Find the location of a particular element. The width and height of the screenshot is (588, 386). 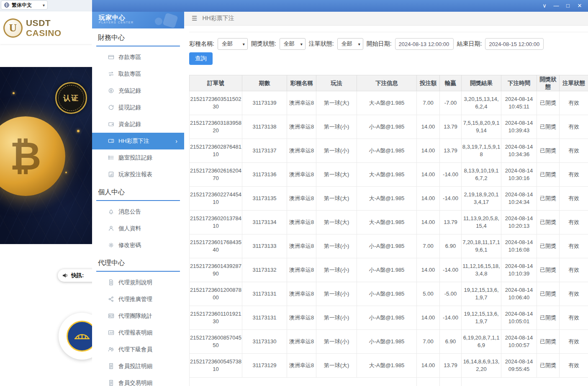

time-cell: 2024-08-14 10:10:39 is located at coordinates (519, 270).